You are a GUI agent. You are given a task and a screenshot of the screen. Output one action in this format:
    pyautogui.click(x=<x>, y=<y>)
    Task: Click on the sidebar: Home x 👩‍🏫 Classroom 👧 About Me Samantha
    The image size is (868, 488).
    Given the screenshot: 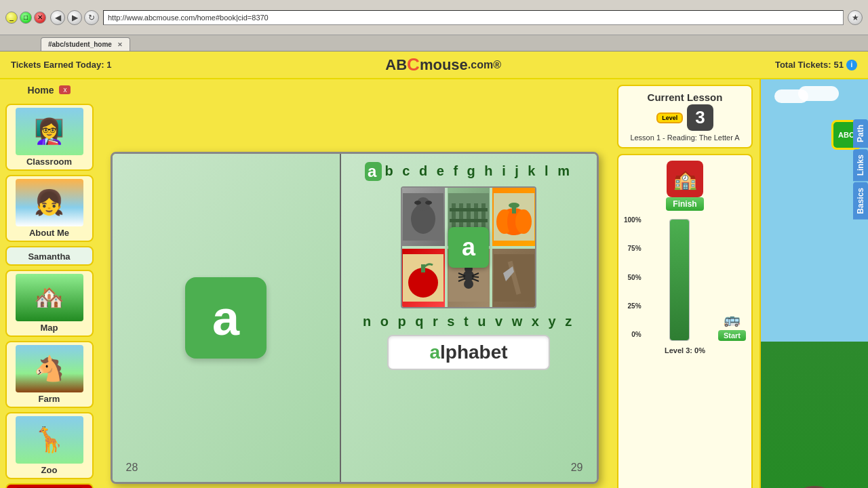 What is the action you would take?
    pyautogui.click(x=49, y=283)
    